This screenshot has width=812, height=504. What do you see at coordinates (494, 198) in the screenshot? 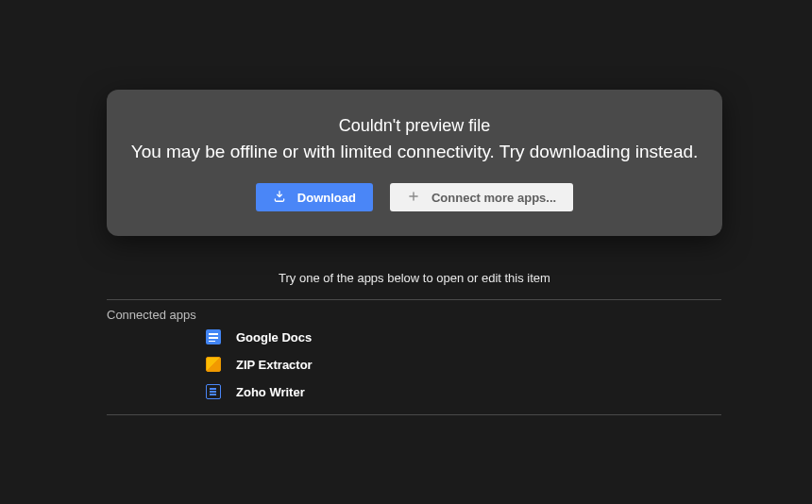
I see `connect-apps-label: Connect more apps...` at bounding box center [494, 198].